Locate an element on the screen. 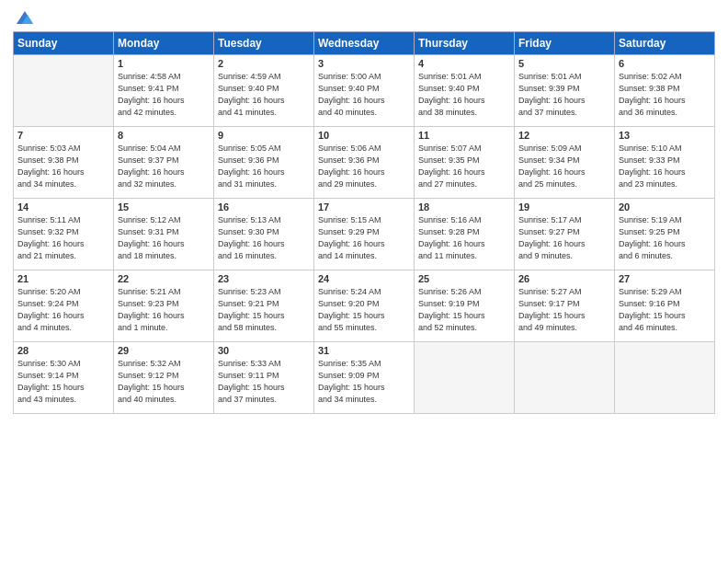  day-number: 14 is located at coordinates (63, 207).